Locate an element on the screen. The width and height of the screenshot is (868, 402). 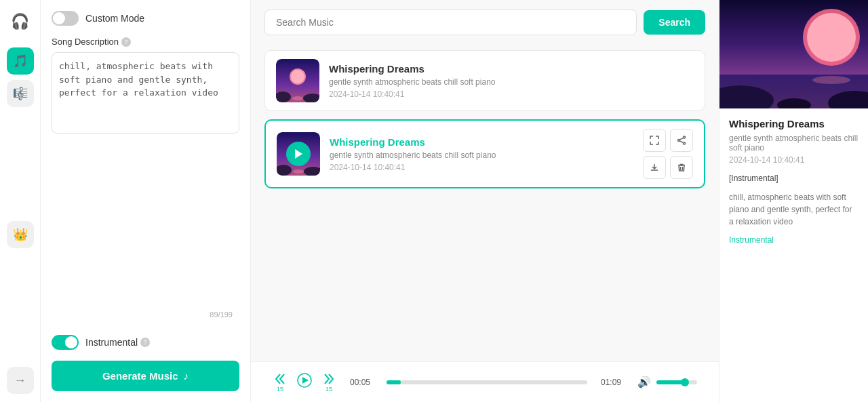
sidebar: 🎧 🎵 🎼 👑 → is located at coordinates (20, 201).